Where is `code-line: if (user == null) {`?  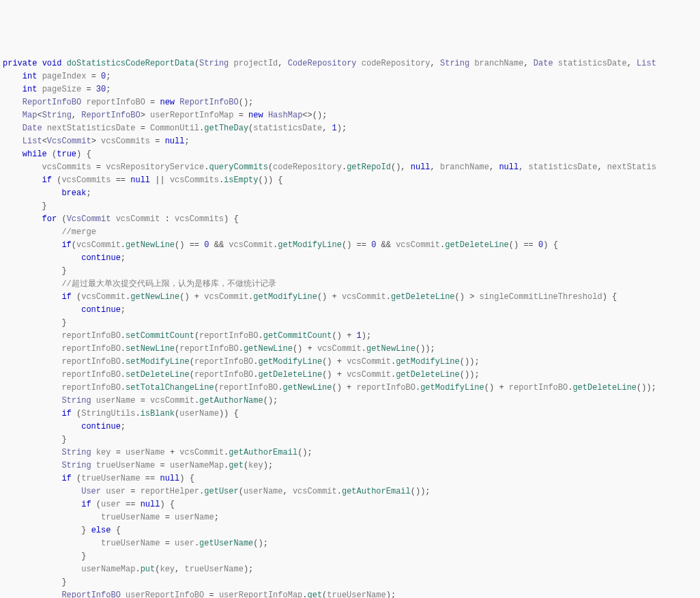
code-line: if (user == null) { is located at coordinates (351, 505).